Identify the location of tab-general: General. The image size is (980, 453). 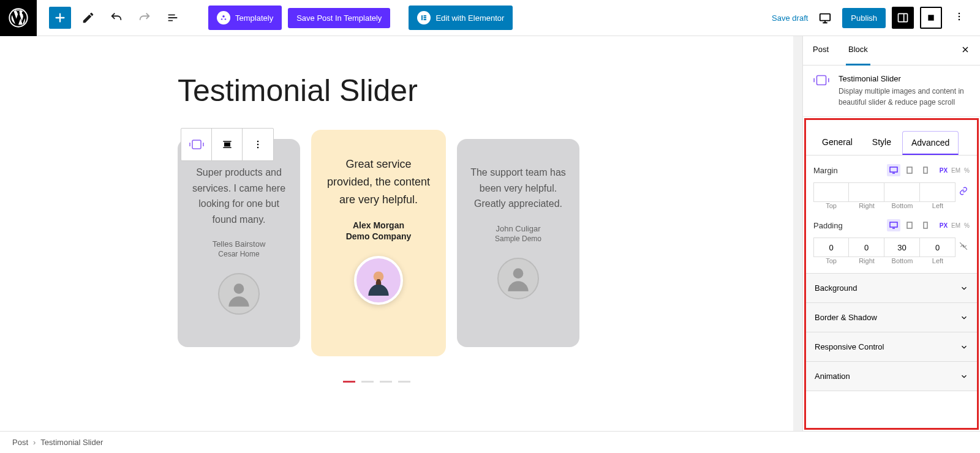
(837, 143).